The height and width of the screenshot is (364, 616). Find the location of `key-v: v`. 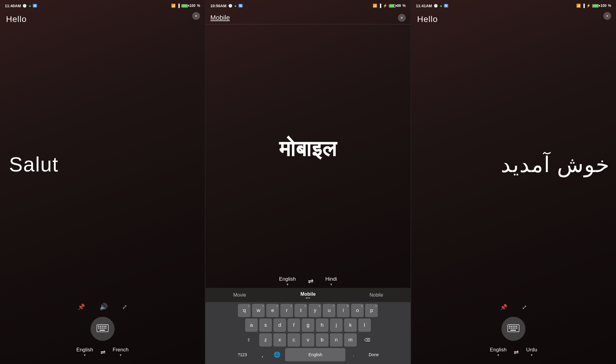

key-v: v is located at coordinates (308, 340).